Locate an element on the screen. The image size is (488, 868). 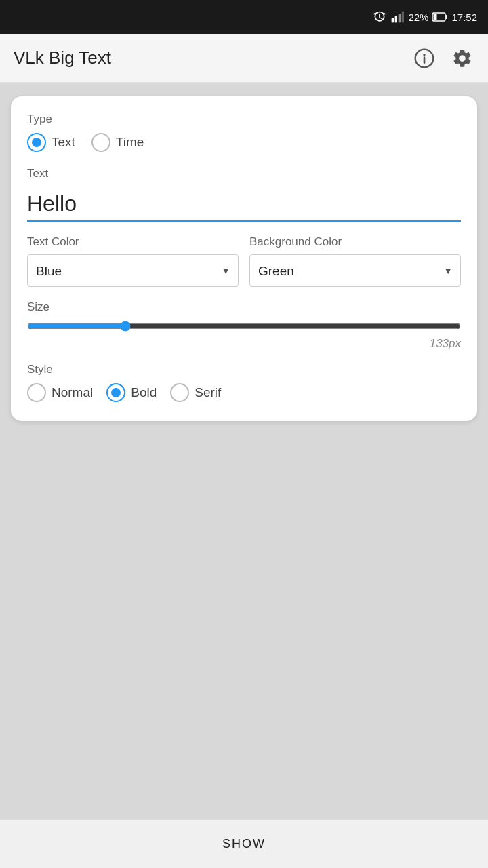
type-label: Type is located at coordinates (244, 119).